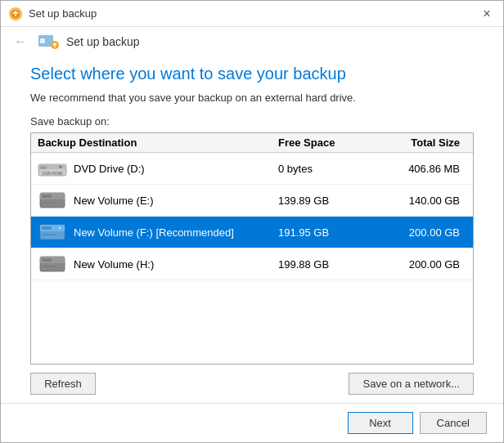  Describe the element at coordinates (158, 200) in the screenshot. I see `row-name: New Volume (E:)` at that location.